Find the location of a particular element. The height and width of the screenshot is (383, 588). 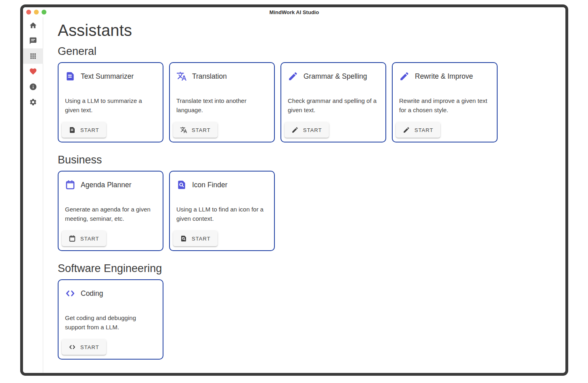

card-title: Grammar & Spelling is located at coordinates (335, 77).